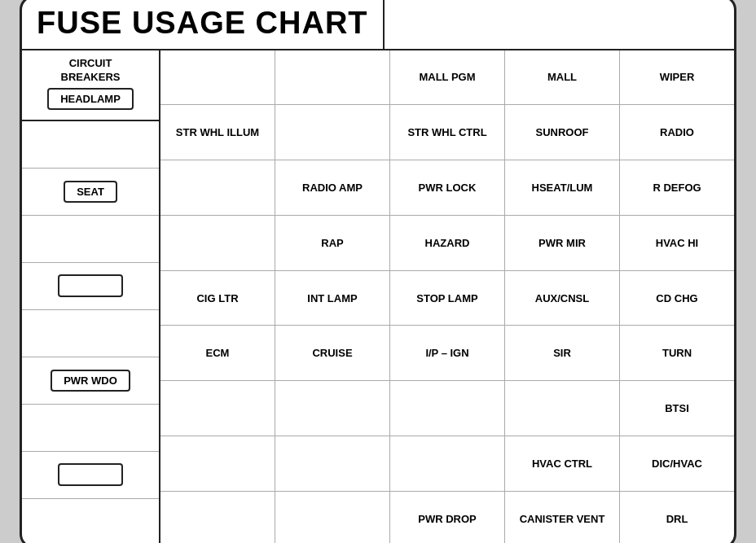 The image size is (756, 543). What do you see at coordinates (332, 298) in the screenshot?
I see `grid-cell-4-1: INT LAMP` at bounding box center [332, 298].